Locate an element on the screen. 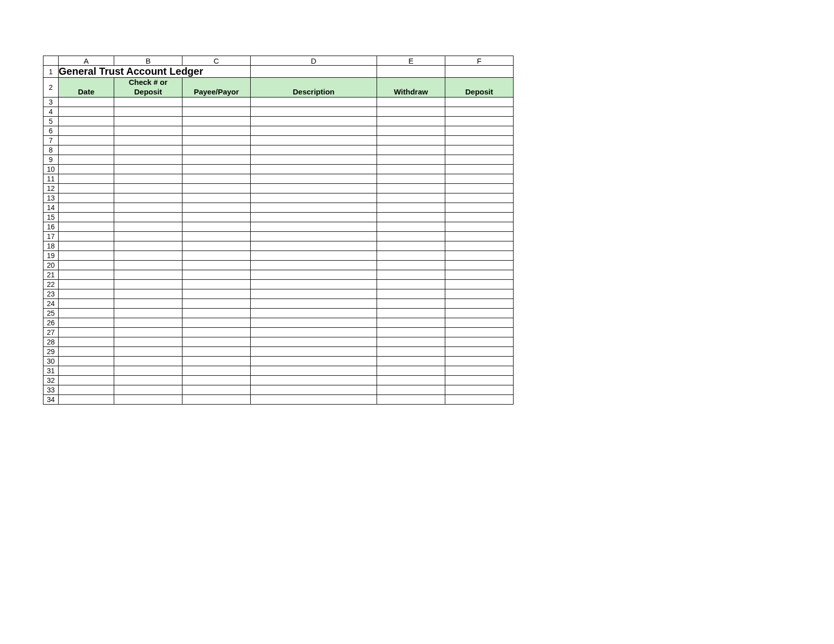 This screenshot has width=834, height=644. cell-E21 is located at coordinates (411, 275).